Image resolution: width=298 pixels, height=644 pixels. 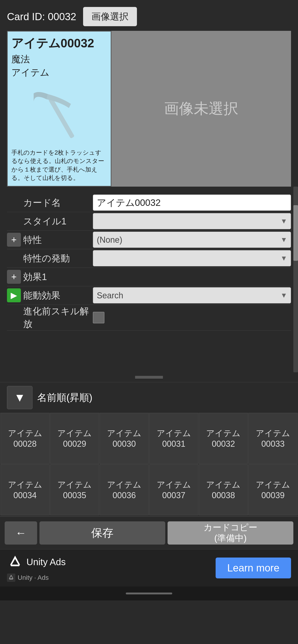 What do you see at coordinates (230, 533) in the screenshot?
I see `card-copy-button: カードコピー (準備中)` at bounding box center [230, 533].